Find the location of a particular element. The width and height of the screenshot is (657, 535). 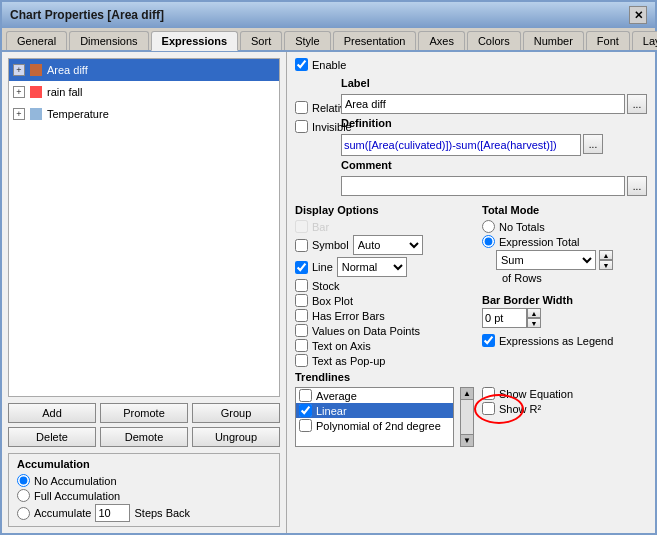

close-button: ✕ is located at coordinates (638, 15).